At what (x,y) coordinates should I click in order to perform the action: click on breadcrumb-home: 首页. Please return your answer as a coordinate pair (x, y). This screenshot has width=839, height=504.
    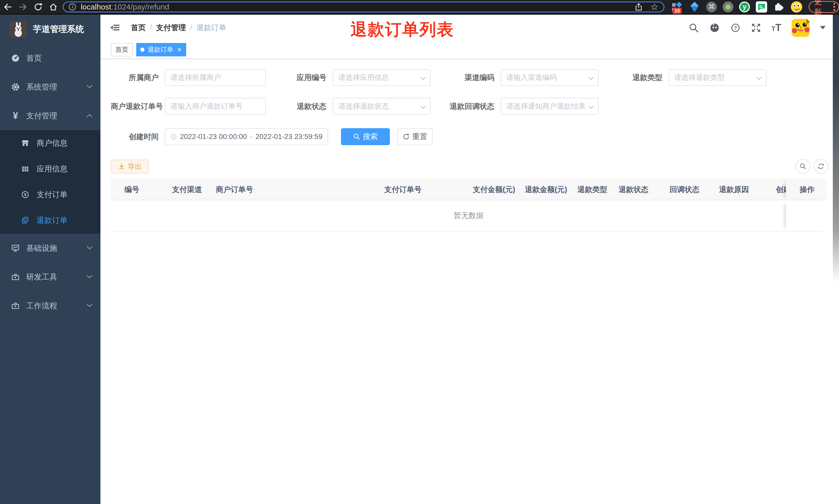
    Looking at the image, I should click on (138, 28).